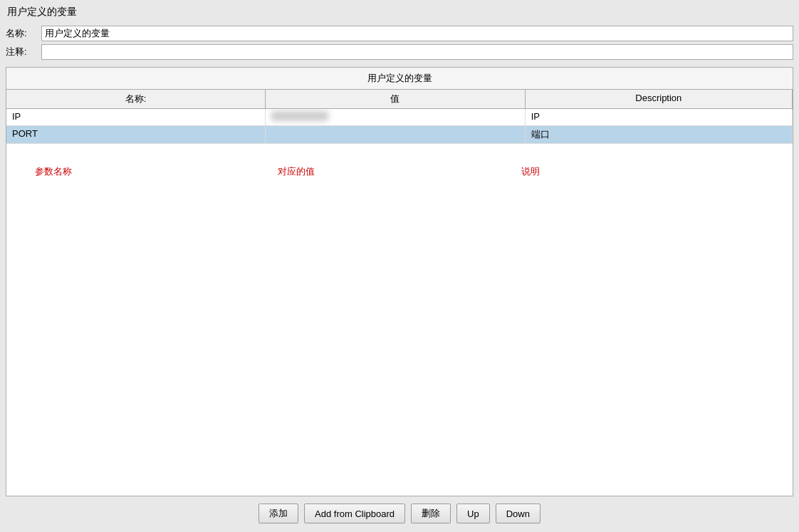 This screenshot has width=799, height=532. I want to click on delete-button: 删除, so click(431, 513).